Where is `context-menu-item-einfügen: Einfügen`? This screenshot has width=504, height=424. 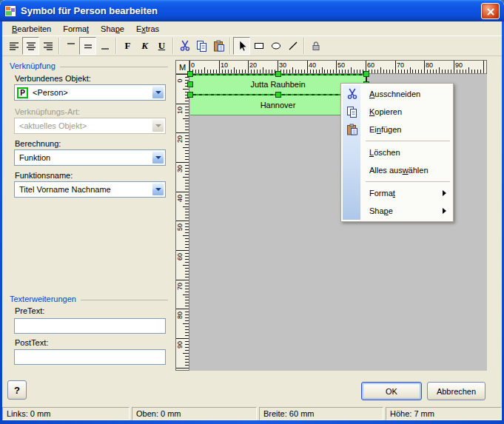 context-menu-item-einfügen: Einfügen is located at coordinates (397, 129).